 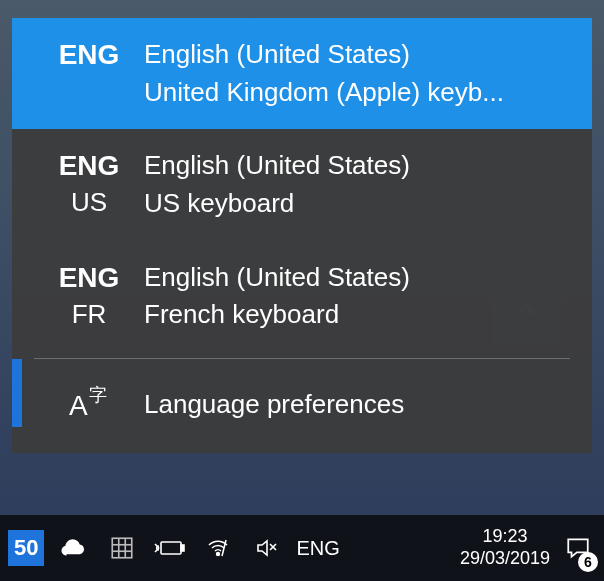 What do you see at coordinates (89, 55) in the screenshot?
I see `language-abbr: ENG` at bounding box center [89, 55].